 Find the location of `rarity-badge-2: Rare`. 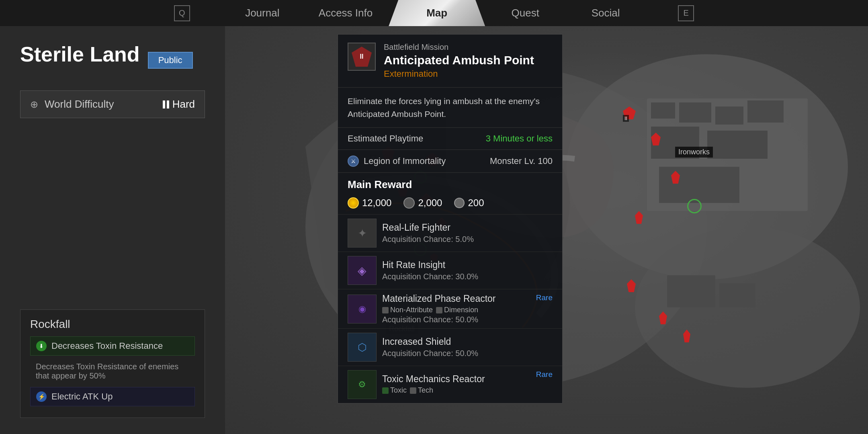

rarity-badge-2: Rare is located at coordinates (544, 298).